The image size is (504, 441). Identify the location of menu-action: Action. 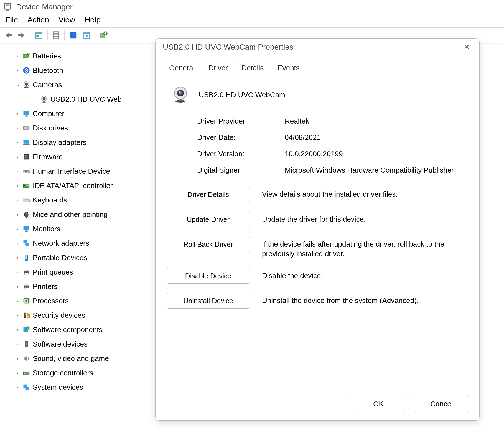
(38, 20).